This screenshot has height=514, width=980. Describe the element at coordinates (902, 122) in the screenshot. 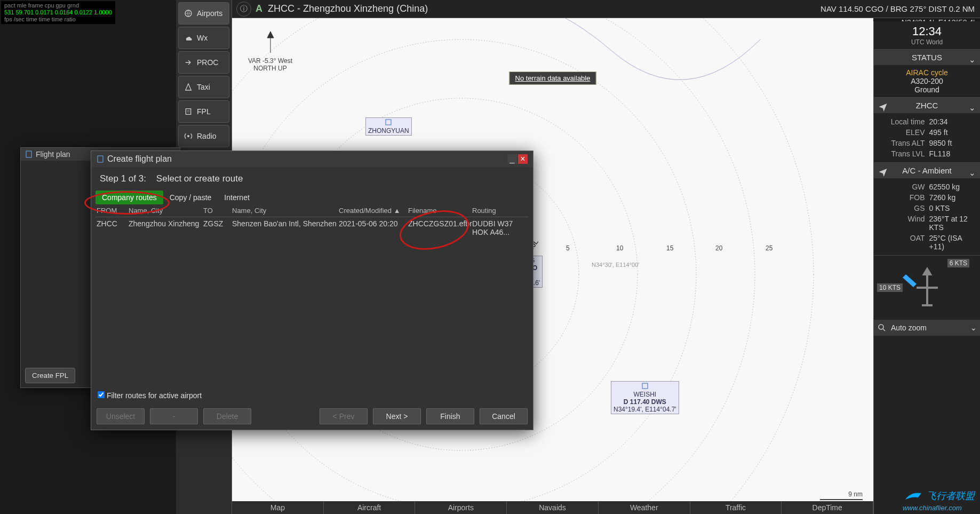

I see `info-key: Local time` at that location.